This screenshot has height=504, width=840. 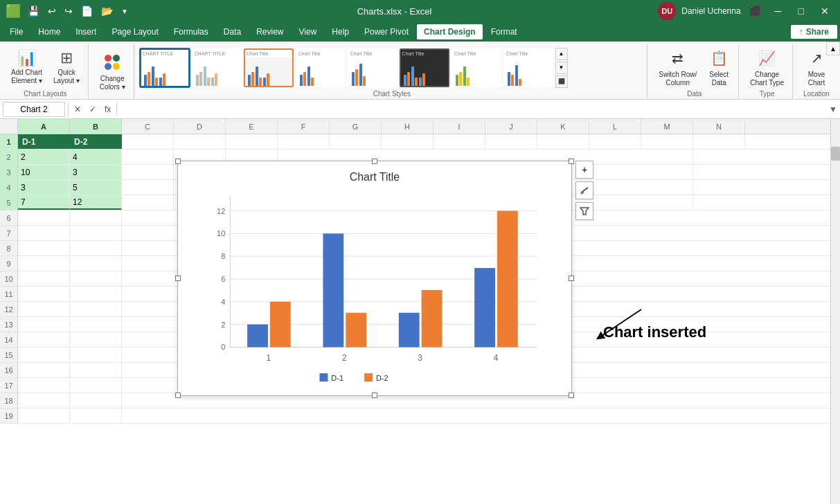 What do you see at coordinates (148, 126) in the screenshot?
I see `col-header-c: C` at bounding box center [148, 126].